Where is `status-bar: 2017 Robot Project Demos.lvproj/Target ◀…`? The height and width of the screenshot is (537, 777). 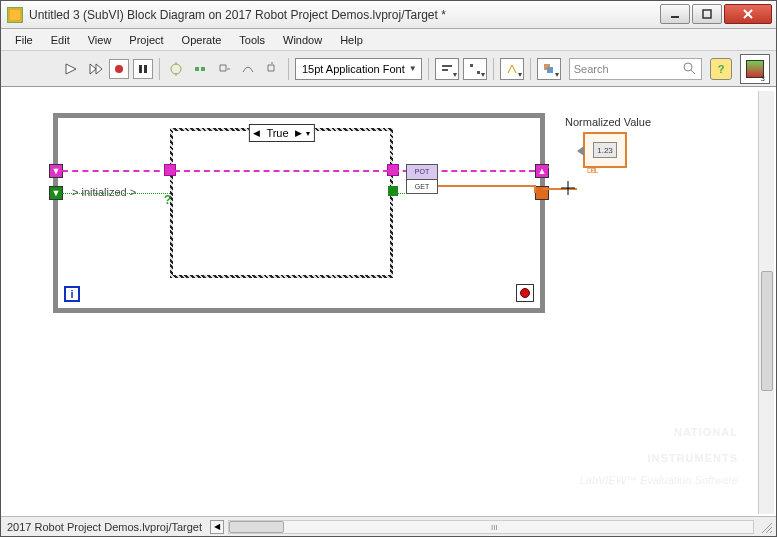 status-bar: 2017 Robot Project Demos.lvproj/Target ◀… is located at coordinates (388, 526).